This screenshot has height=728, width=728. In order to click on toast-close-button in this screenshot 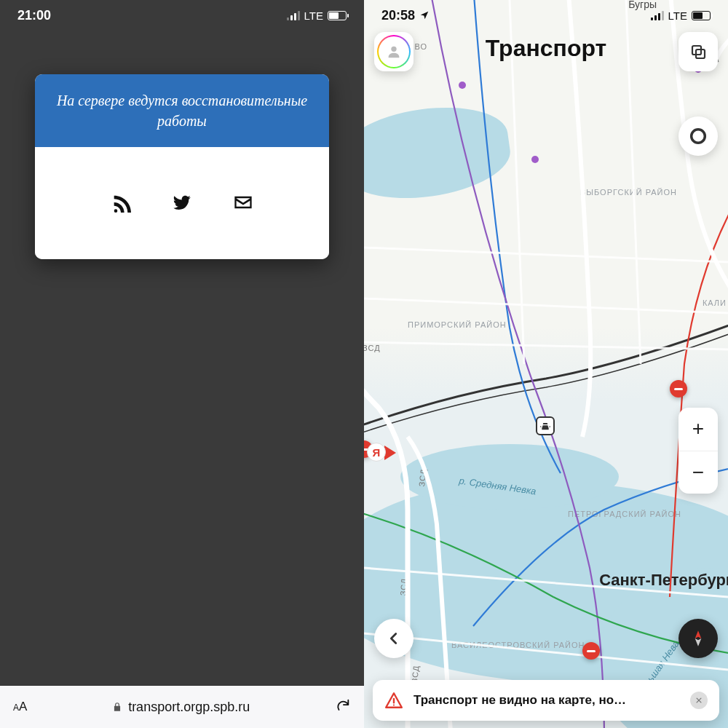, I will do `click(699, 700)`.